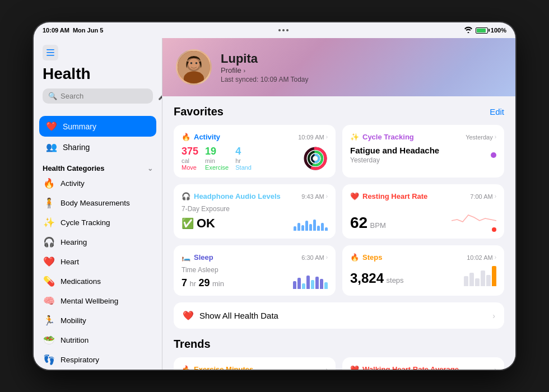 The height and width of the screenshot is (392, 549). What do you see at coordinates (254, 196) in the screenshot?
I see `headphone-card-header: 🎧 Headphone Audio Levels 9:43 AM ›` at bounding box center [254, 196].